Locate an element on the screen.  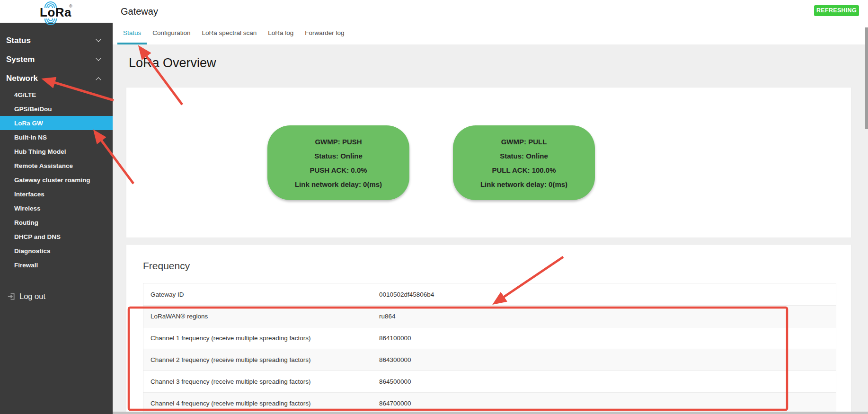
row-label: Channel 1 frequency (receive multiple sp… is located at coordinates (230, 338).